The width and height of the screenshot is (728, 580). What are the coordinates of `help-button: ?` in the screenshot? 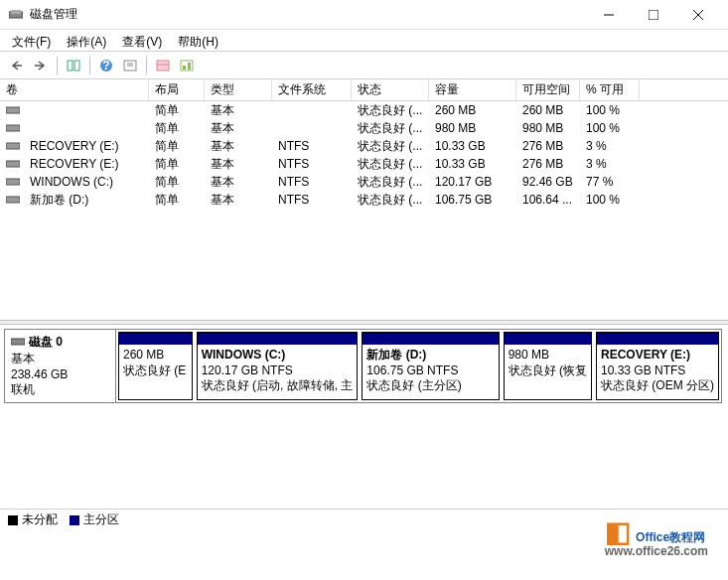 It's located at (106, 66).